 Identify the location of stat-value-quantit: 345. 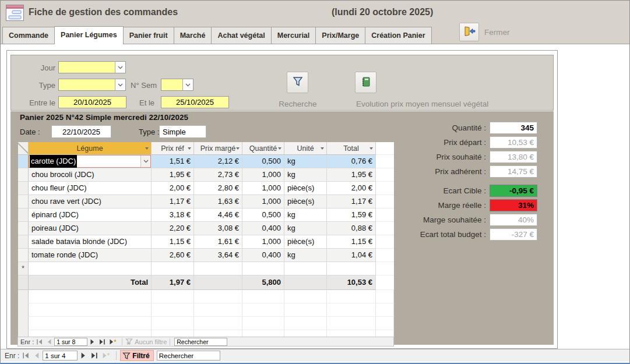
(513, 128).